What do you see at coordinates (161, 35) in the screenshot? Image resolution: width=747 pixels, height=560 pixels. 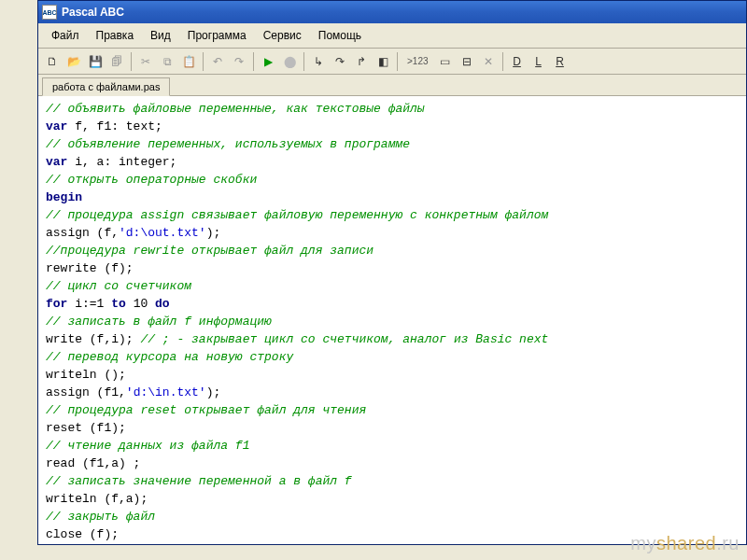 I see `menu-view: Вид` at bounding box center [161, 35].